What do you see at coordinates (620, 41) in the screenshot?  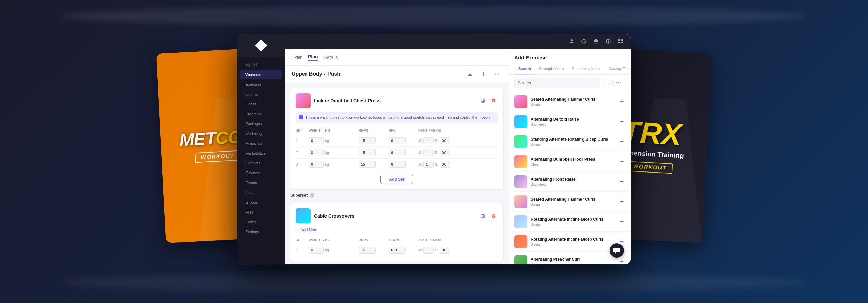 I see `grid-icon` at bounding box center [620, 41].